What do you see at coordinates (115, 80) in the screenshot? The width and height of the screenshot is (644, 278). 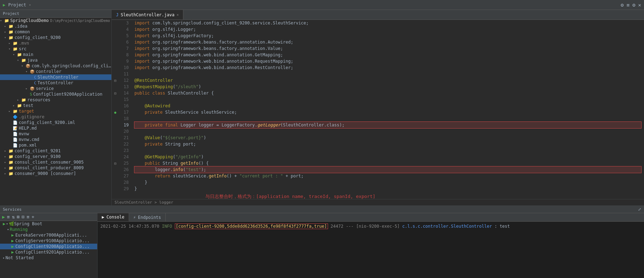 I see `gutter-12: ⊟` at bounding box center [115, 80].